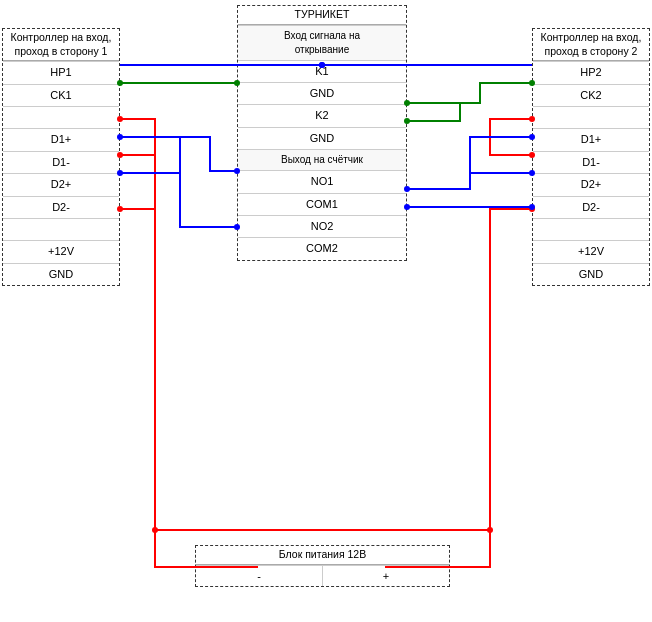 The height and width of the screenshot is (622, 652). What do you see at coordinates (322, 71) in the screenshot?
I see `turnstile-k1: K1` at bounding box center [322, 71].